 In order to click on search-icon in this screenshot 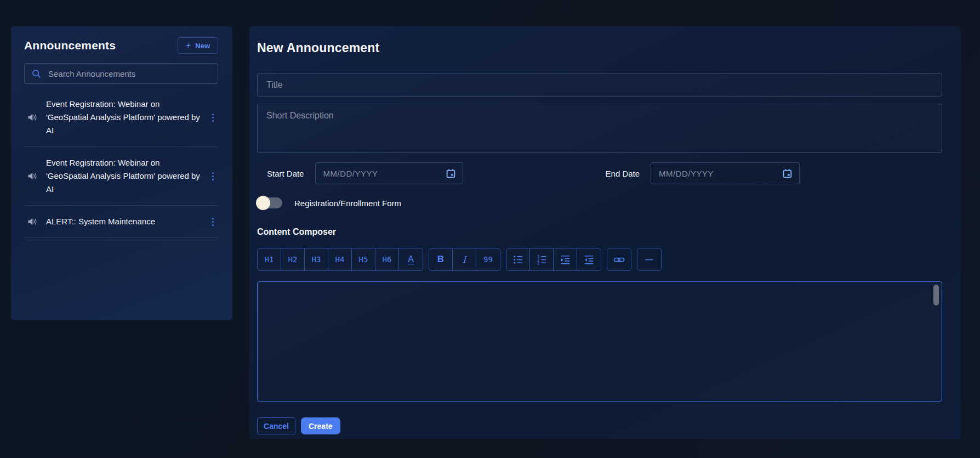, I will do `click(36, 73)`.